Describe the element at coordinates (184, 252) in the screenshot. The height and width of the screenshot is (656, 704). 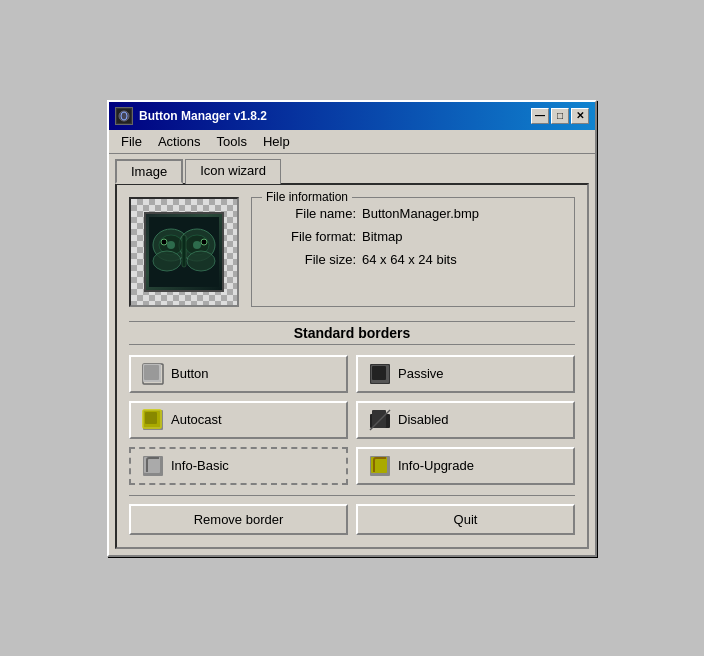
I see `image-inner` at that location.